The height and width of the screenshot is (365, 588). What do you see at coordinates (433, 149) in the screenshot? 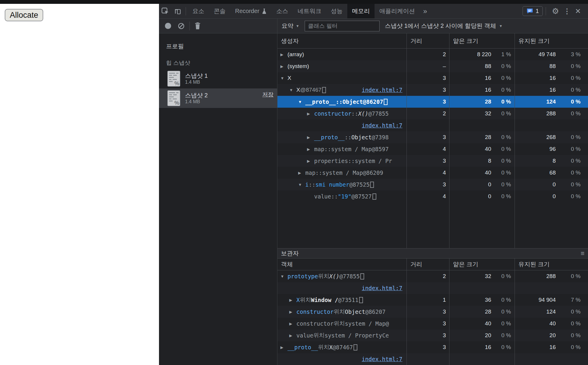
I see `table-row: ▶map :: system / Map @85974400 %960 %` at bounding box center [433, 149].